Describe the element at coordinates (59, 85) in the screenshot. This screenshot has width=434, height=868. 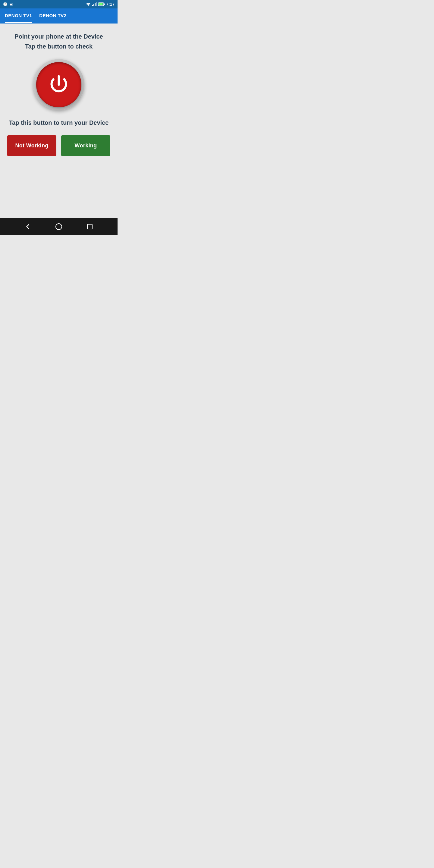
I see `power-button` at that location.